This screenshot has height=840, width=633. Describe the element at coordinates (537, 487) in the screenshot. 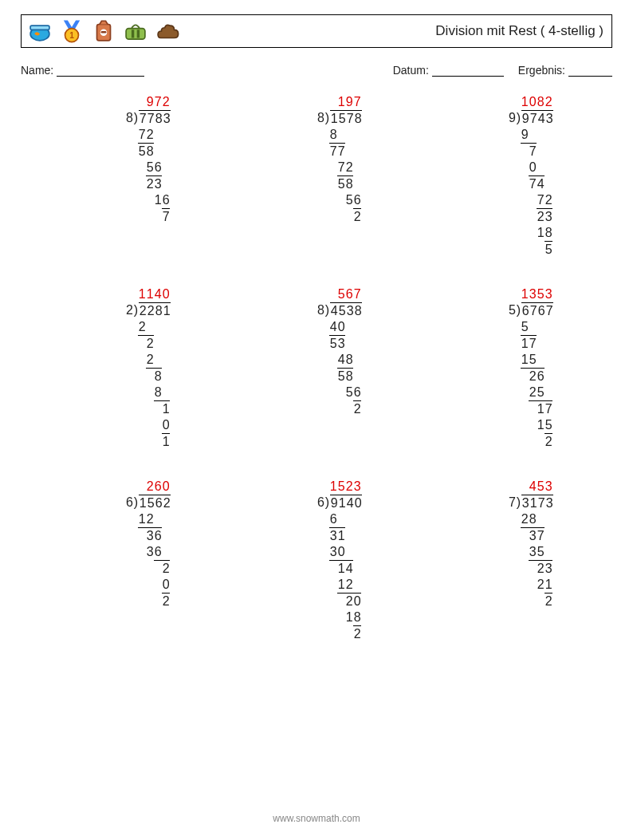

I see `quotient: 453` at that location.